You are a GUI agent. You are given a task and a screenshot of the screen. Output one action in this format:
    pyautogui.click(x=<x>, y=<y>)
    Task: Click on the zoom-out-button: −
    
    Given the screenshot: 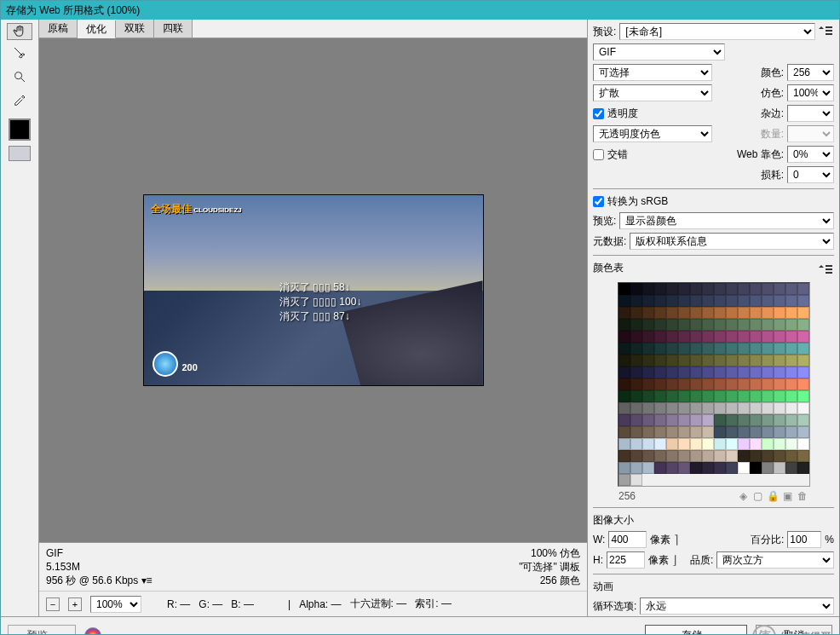 What is the action you would take?
    pyautogui.click(x=53, y=604)
    